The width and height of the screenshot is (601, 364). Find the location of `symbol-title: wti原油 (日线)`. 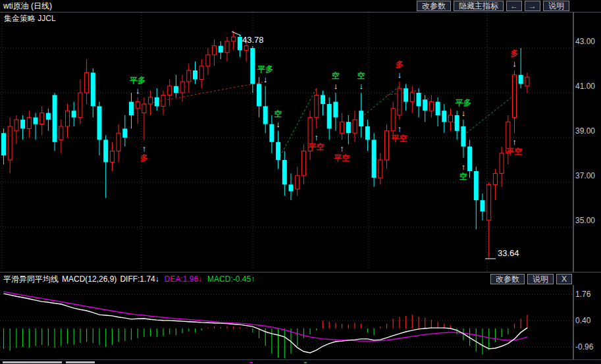

symbol-title: wti原油 (日线) is located at coordinates (26, 7).